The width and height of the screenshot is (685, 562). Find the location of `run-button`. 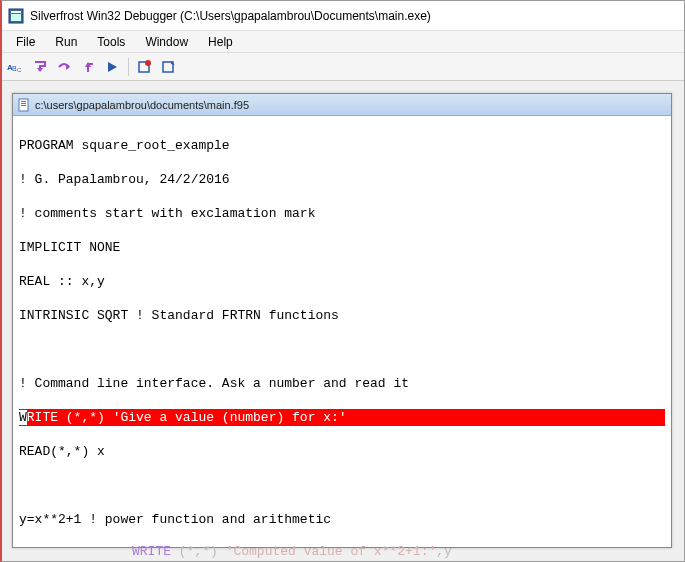

run-button is located at coordinates (112, 67).